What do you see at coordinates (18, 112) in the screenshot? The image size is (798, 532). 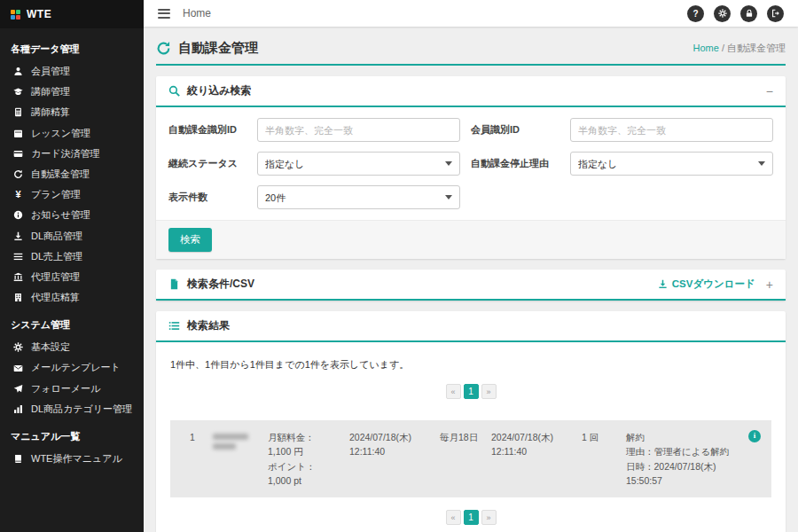 I see `calculator-icon` at bounding box center [18, 112].